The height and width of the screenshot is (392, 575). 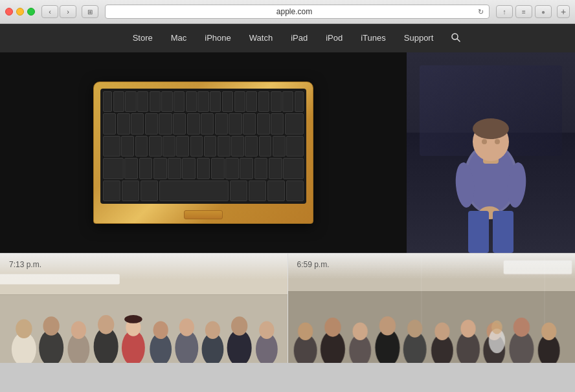 I want to click on new-tab-button: +, so click(x=563, y=12).